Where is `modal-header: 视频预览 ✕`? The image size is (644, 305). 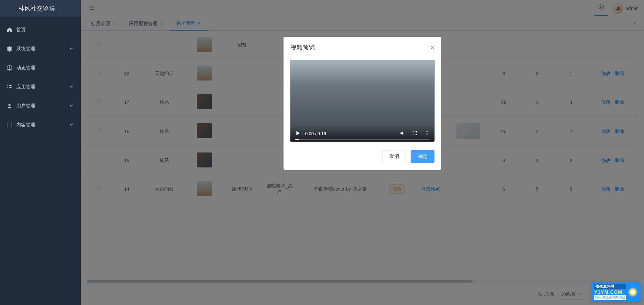
modal-header: 视频预览 ✕ is located at coordinates (362, 46).